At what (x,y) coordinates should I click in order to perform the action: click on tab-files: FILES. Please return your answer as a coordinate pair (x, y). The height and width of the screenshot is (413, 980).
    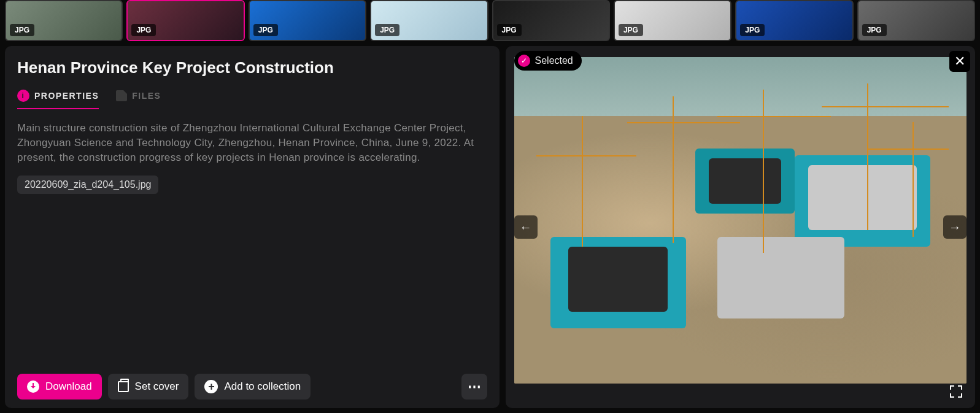
    Looking at the image, I should click on (139, 99).